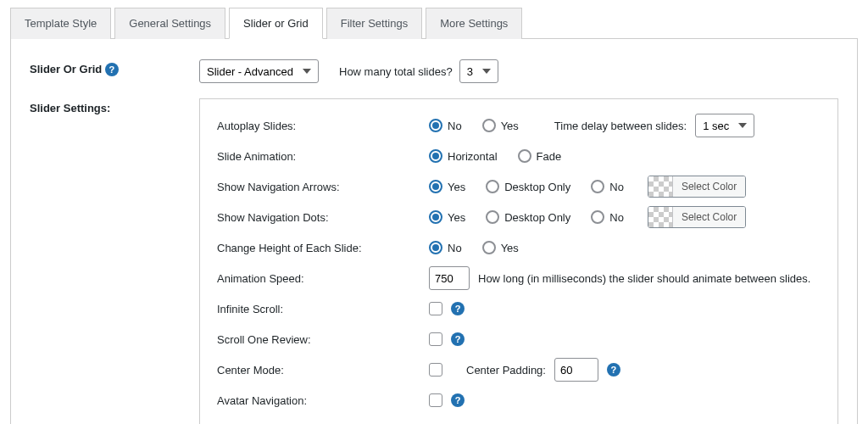 The width and height of the screenshot is (868, 424). I want to click on animation-label: Slide Animation:, so click(323, 156).